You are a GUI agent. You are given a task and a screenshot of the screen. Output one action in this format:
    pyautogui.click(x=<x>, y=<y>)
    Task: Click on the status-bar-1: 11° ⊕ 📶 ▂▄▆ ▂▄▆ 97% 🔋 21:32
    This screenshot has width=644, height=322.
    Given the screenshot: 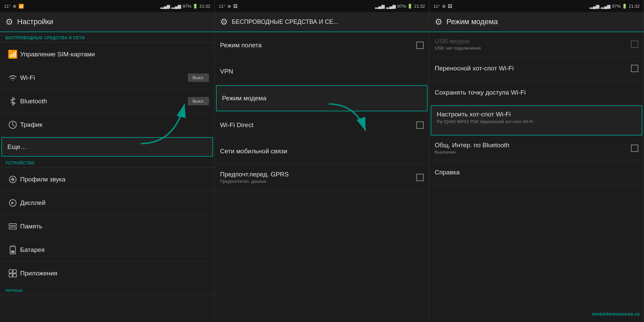 What is the action you would take?
    pyautogui.click(x=107, y=6)
    